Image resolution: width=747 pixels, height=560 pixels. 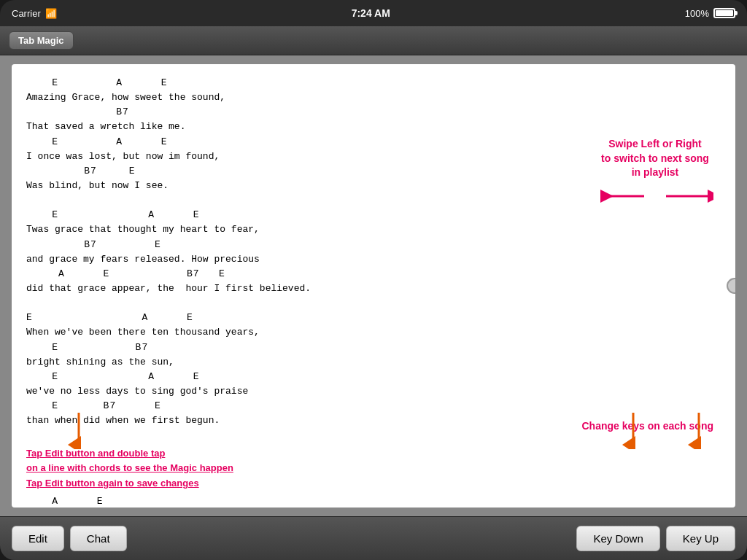 What do you see at coordinates (374, 112) in the screenshot?
I see `chord-line-2: B7` at bounding box center [374, 112].